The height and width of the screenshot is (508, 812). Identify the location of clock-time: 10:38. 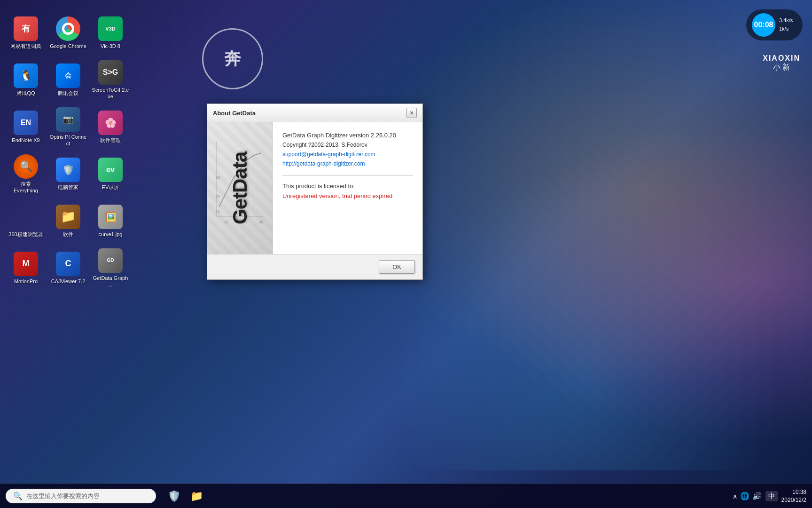
(794, 492).